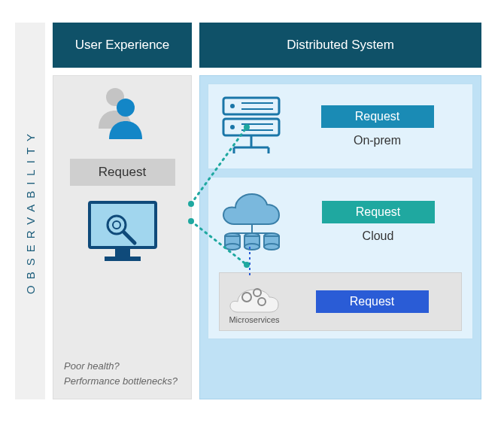 The image size is (504, 422). Describe the element at coordinates (123, 232) in the screenshot. I see `monitor-icon` at that location.